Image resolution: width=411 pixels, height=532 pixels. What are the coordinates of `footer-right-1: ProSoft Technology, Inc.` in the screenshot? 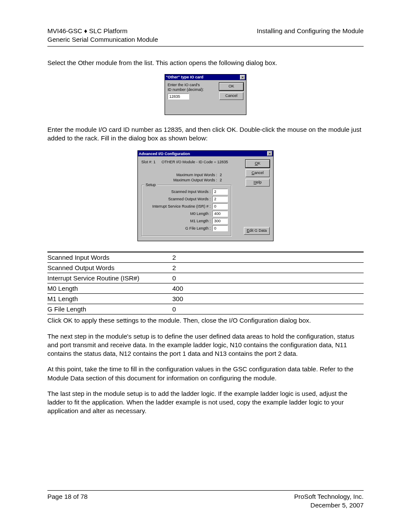 It's located at (329, 496).